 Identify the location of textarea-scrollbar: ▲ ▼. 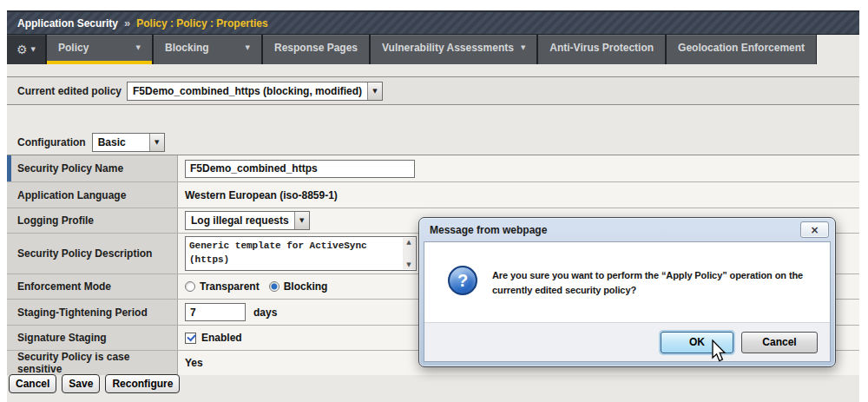
(409, 254).